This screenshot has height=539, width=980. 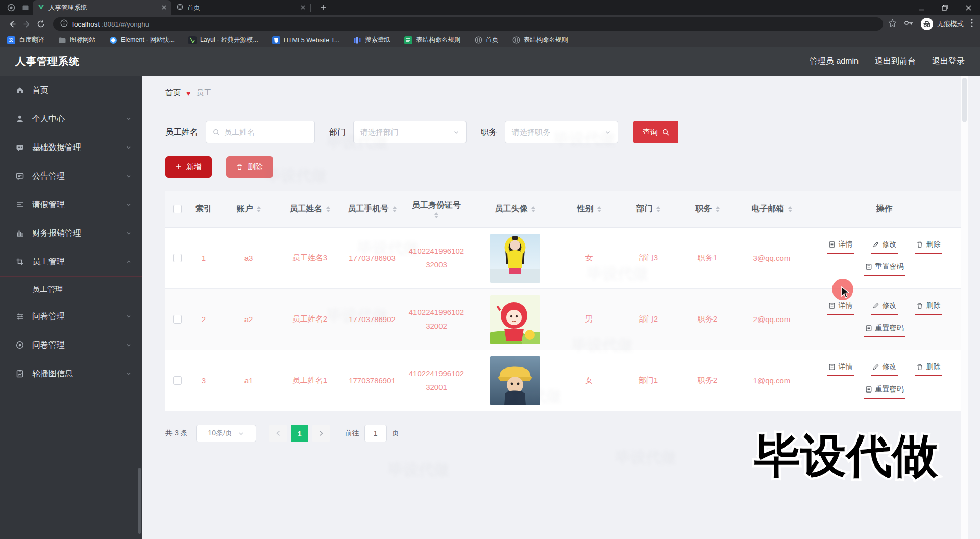 I want to click on bookmark-item: Layui - 经典开源模..., so click(x=224, y=40).